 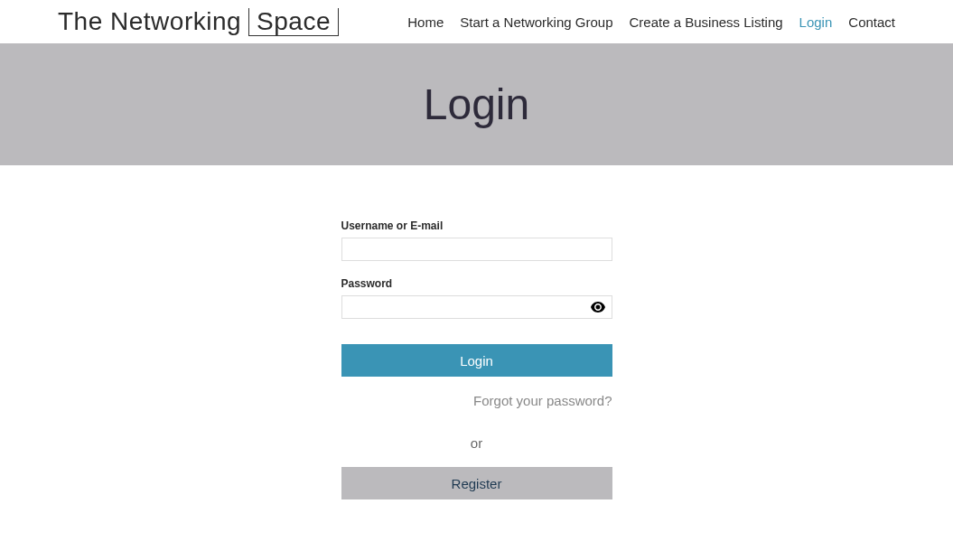 I want to click on or-divider: or, so click(x=477, y=443).